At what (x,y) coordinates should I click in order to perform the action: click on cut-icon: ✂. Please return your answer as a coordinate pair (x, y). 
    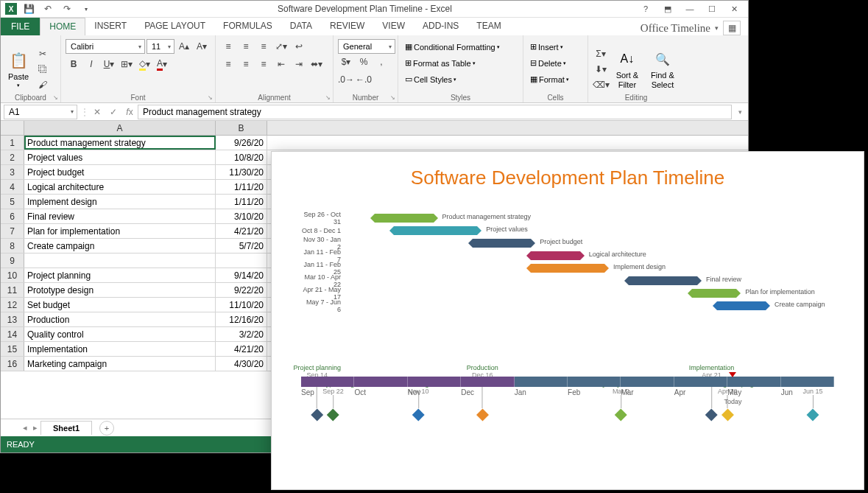
    Looking at the image, I should click on (43, 54).